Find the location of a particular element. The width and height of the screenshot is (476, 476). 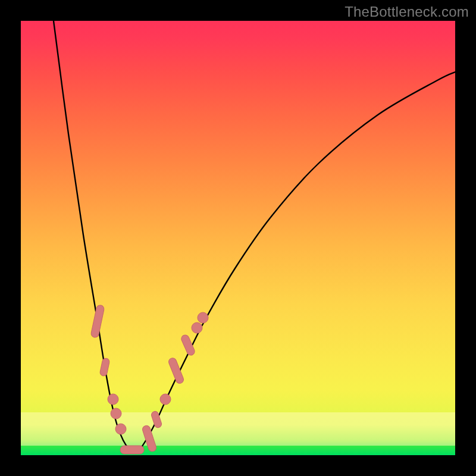

curve-markers is located at coordinates (149, 380).